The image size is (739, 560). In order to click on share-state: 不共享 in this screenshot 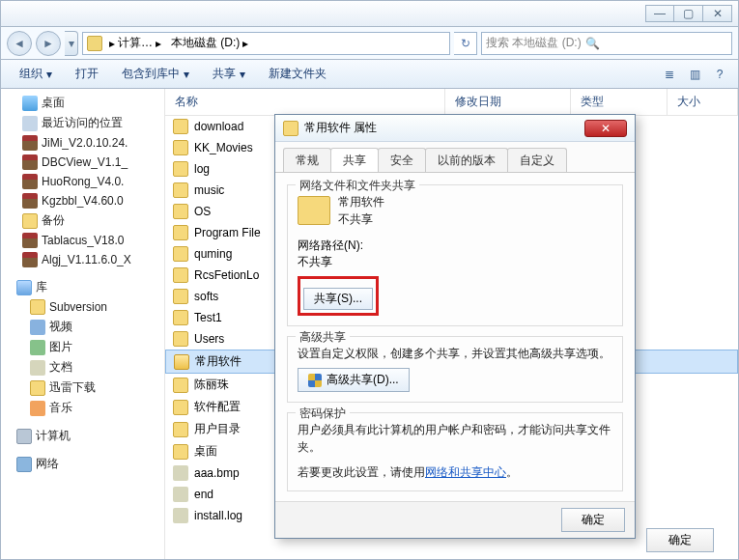, I will do `click(361, 219)`.